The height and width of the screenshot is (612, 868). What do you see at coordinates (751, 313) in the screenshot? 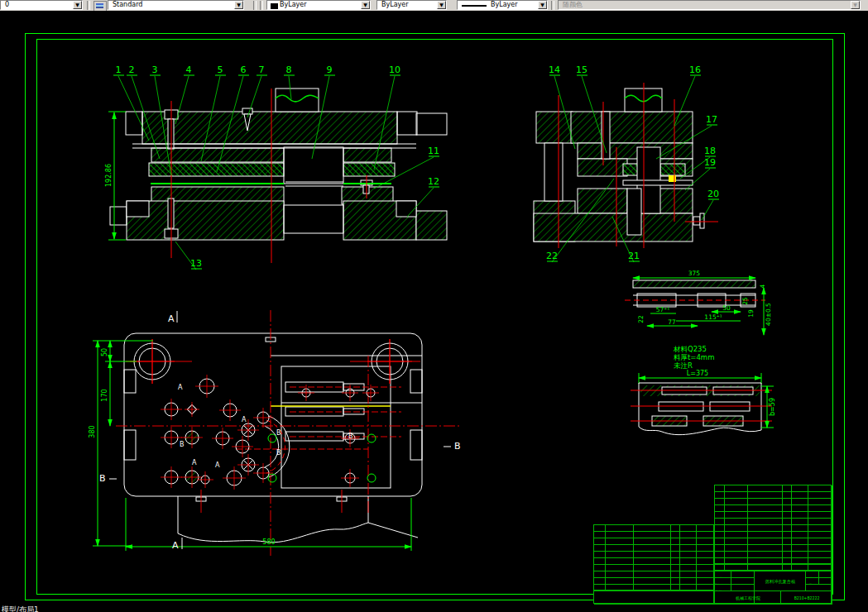
I see `svg-text: 19` at bounding box center [751, 313].